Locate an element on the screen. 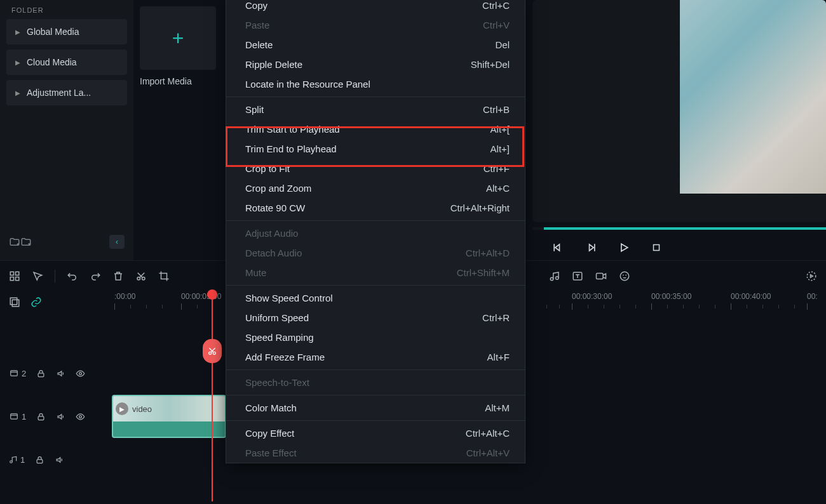  menu-item-crop-and-zoom: Crop and ZoomAlt+C is located at coordinates (376, 188).